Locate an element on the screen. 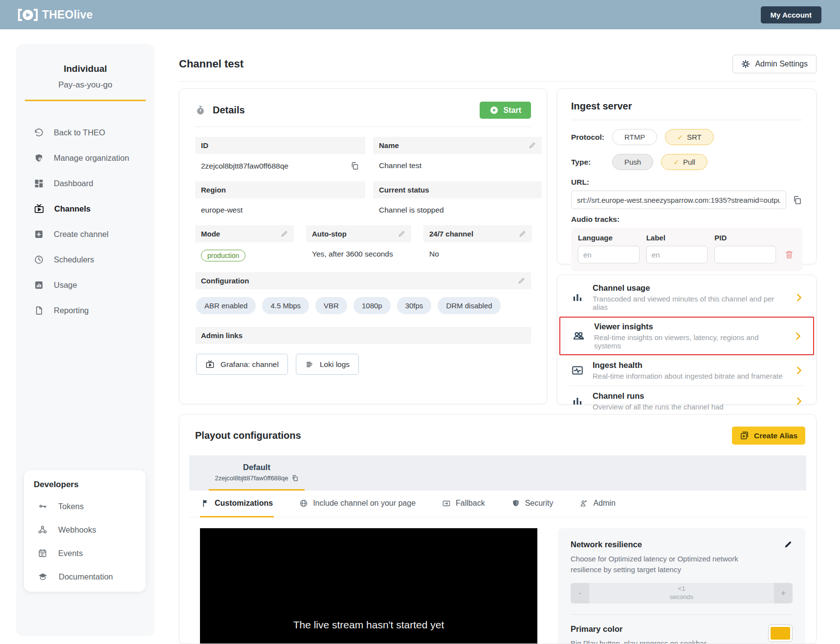 Image resolution: width=840 pixels, height=644 pixels. stopwatch-icon is located at coordinates (200, 110).